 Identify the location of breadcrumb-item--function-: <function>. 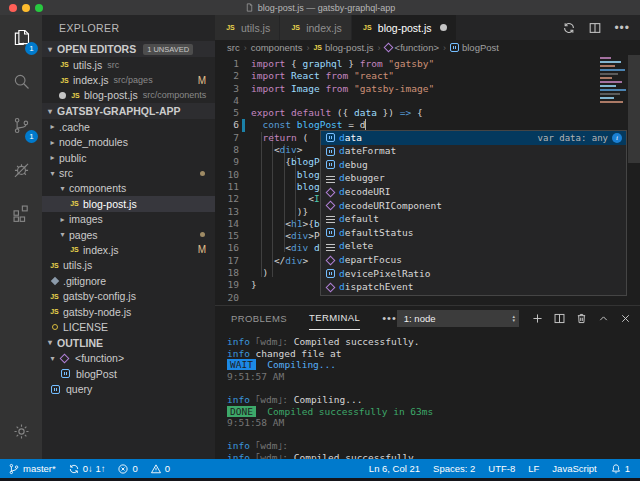
(417, 48).